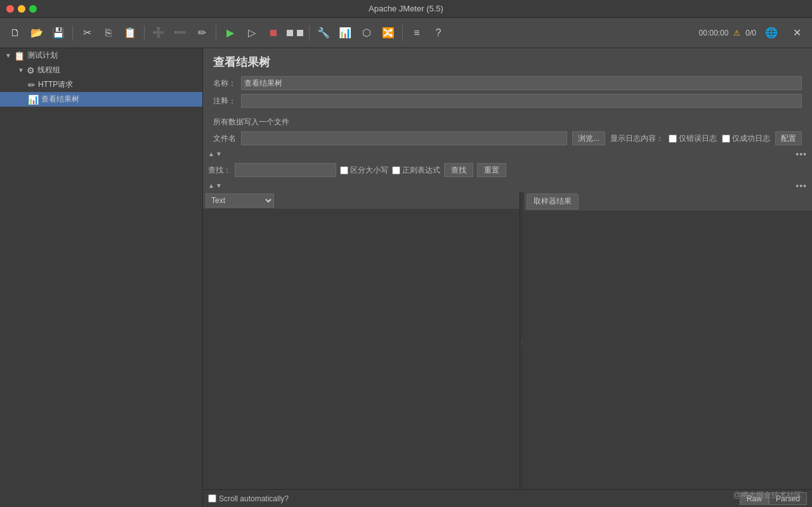 This screenshot has height=507, width=812. I want to click on find-button: 查找, so click(459, 170).